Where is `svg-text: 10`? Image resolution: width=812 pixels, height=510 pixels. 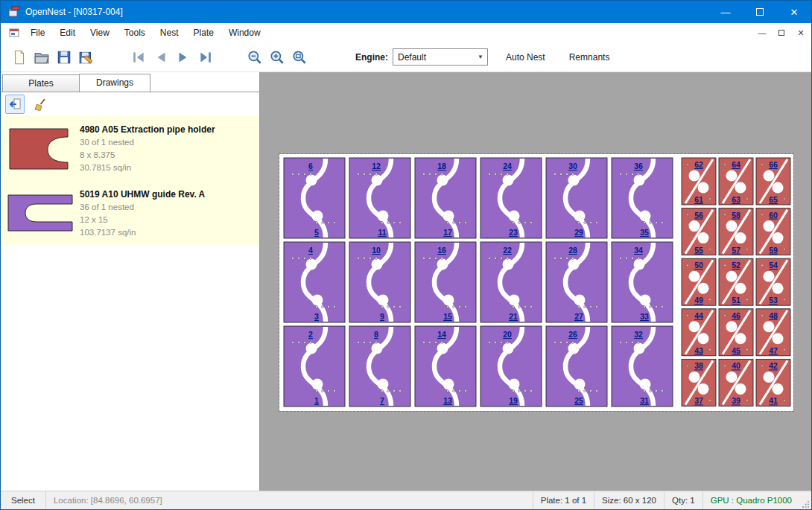
svg-text: 10 is located at coordinates (376, 250).